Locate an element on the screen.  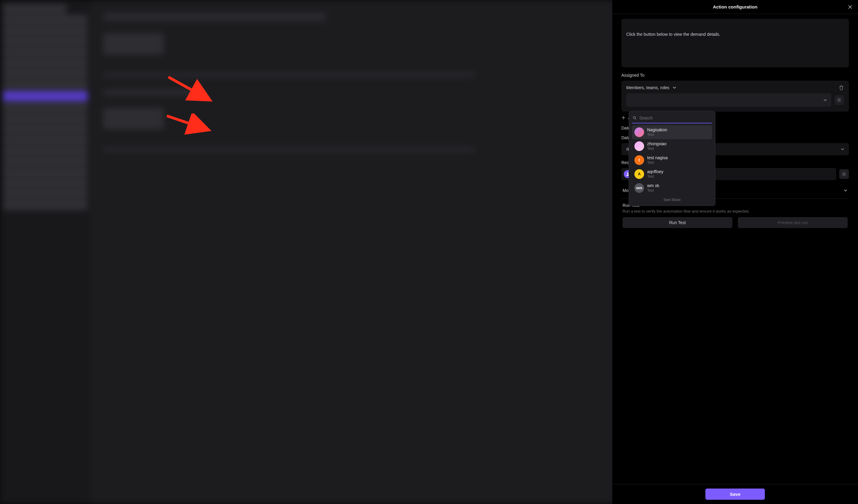
preview-text: Click the button below to view the deman… is located at coordinates (673, 34).